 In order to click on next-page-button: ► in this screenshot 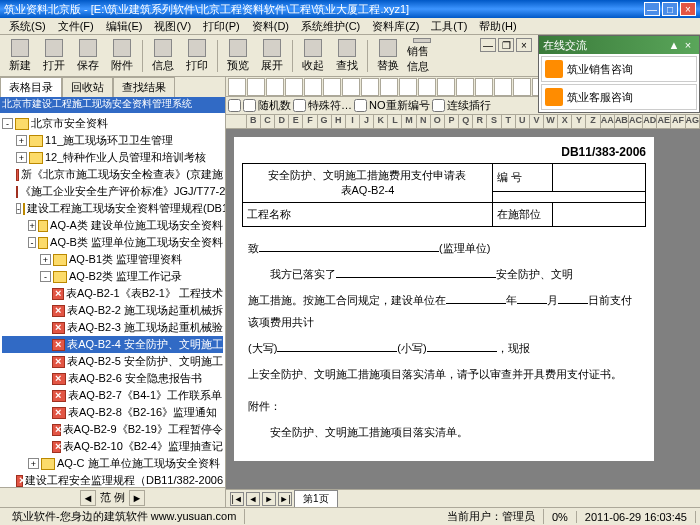, I will do `click(269, 499)`.